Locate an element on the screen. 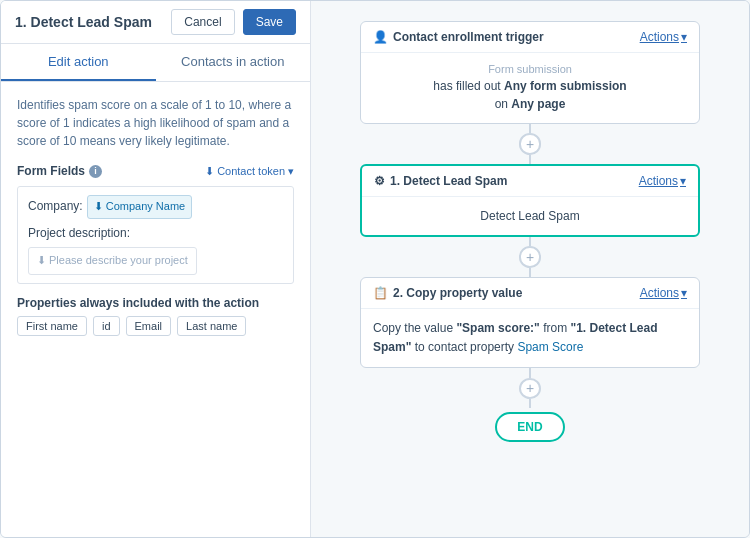 The image size is (750, 538). cancel-button: Cancel is located at coordinates (202, 22).